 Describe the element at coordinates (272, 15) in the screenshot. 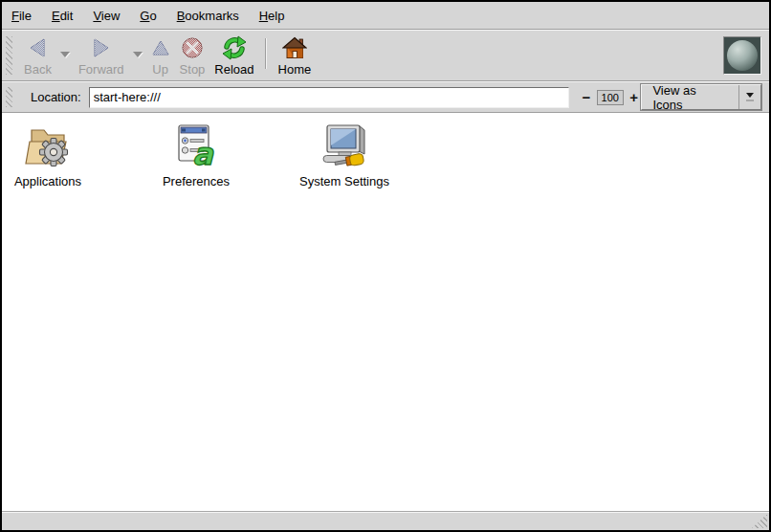

I see `menu-help: Help` at that location.